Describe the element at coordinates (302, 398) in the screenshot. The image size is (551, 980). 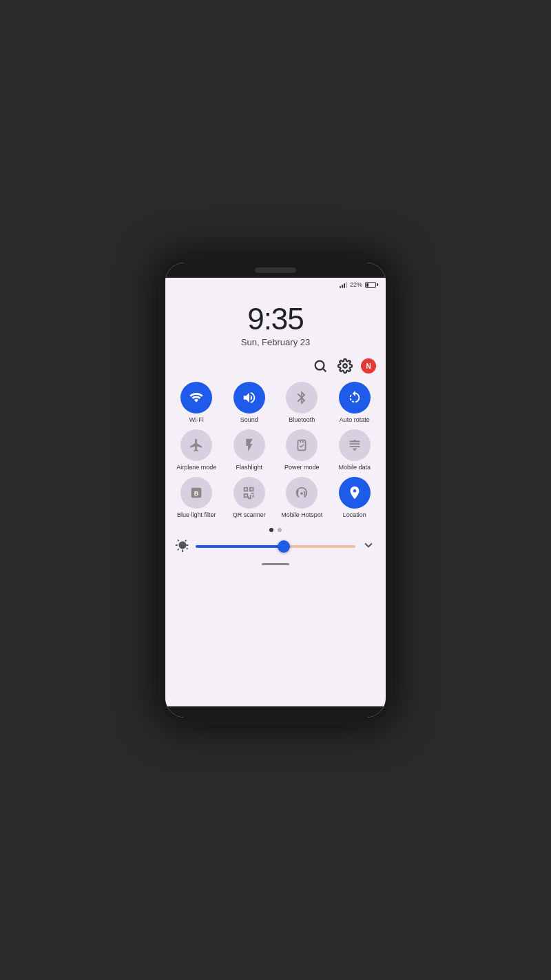
I see `bluetooth-circle` at that location.